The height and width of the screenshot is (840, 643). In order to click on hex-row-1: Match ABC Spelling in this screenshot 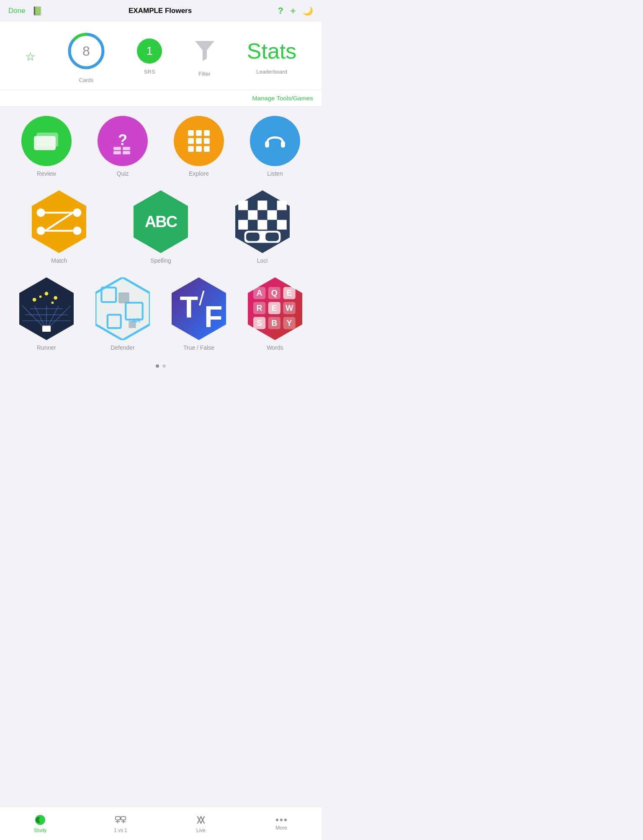, I will do `click(161, 227)`.